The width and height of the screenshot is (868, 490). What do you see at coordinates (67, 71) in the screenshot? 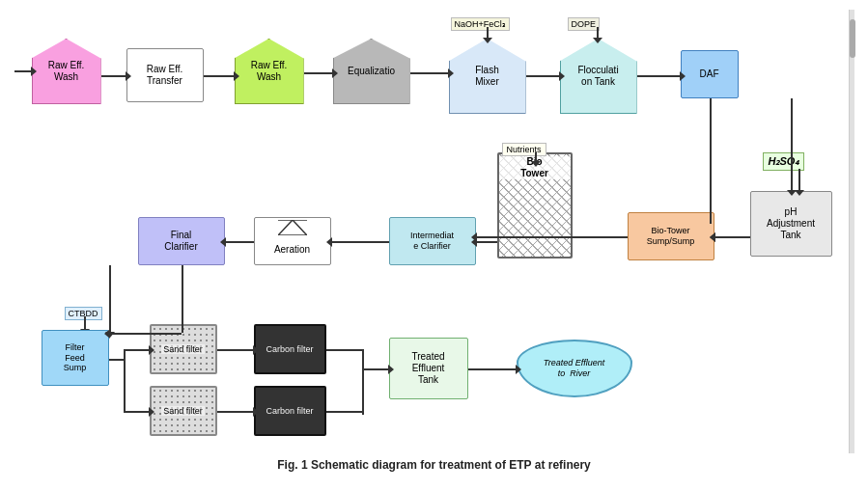
I see `raw-eff-wash-1: Raw Eff. Wash` at bounding box center [67, 71].